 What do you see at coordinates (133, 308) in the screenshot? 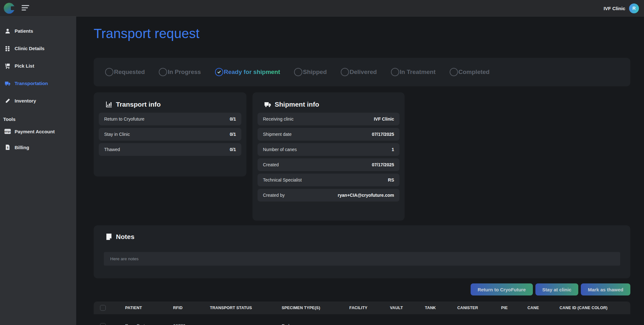
I see `column-header-patient: PATIENT` at bounding box center [133, 308].